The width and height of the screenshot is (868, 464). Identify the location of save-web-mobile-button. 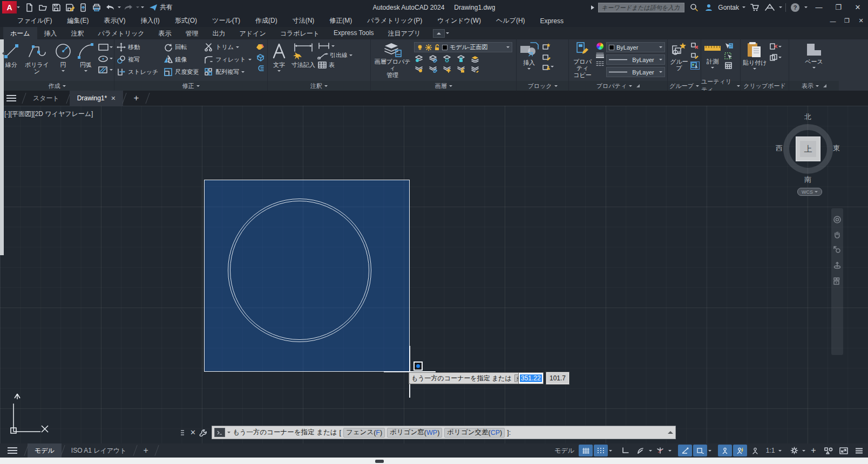
(83, 8).